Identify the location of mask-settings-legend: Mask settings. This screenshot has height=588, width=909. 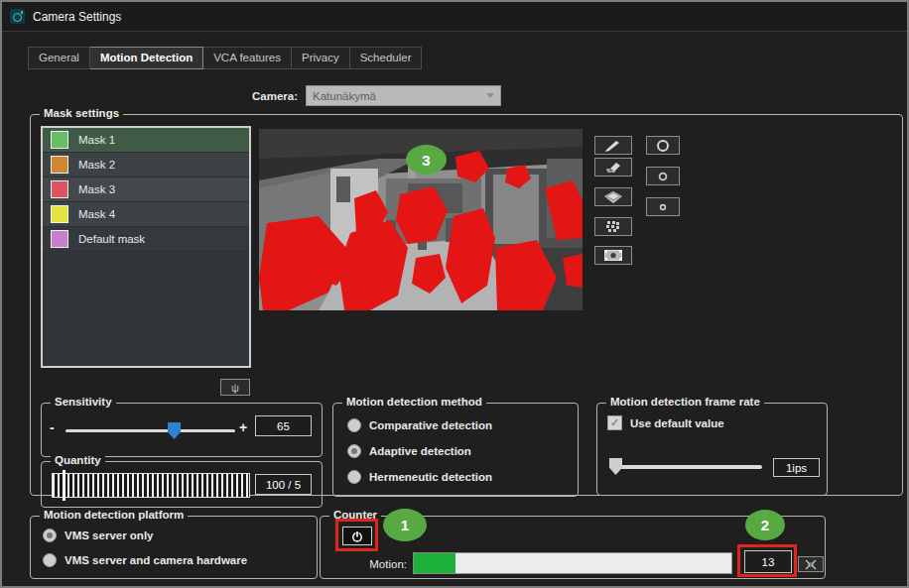
(81, 113).